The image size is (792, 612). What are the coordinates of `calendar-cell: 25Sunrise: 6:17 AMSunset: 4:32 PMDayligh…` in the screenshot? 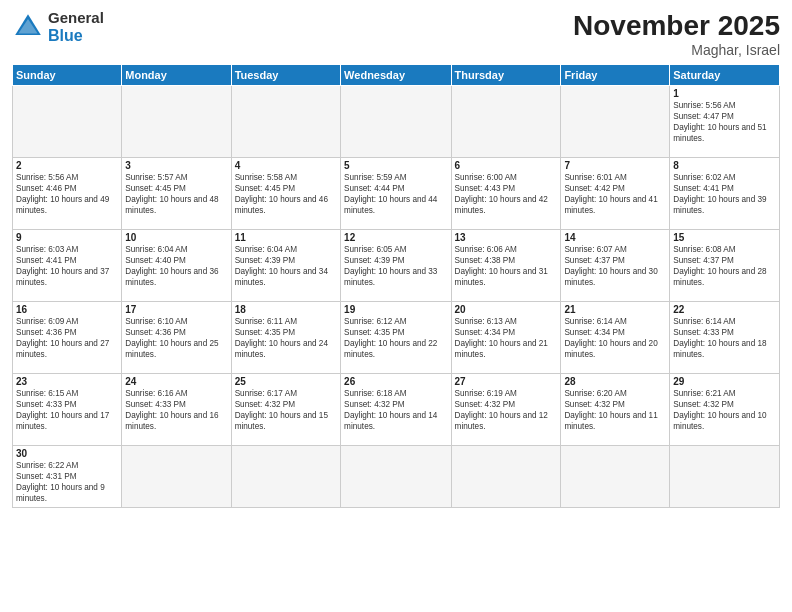 It's located at (286, 410).